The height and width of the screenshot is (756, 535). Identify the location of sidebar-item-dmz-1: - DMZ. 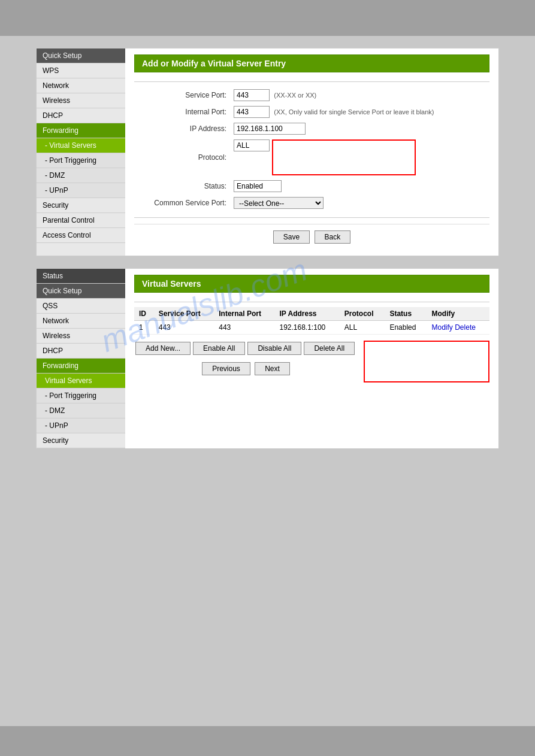
(81, 176).